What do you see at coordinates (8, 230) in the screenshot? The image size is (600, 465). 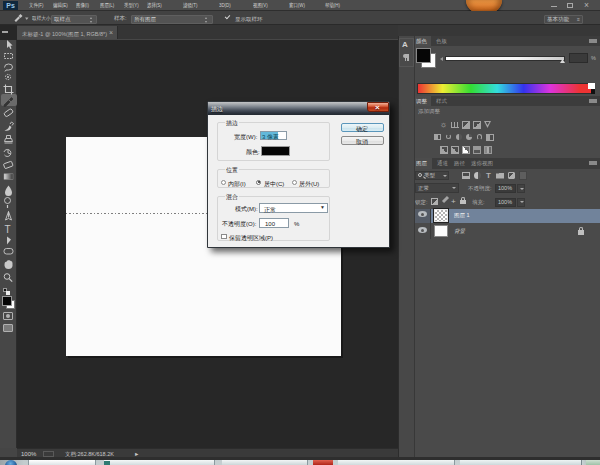 I see `svg-text: T` at bounding box center [8, 230].